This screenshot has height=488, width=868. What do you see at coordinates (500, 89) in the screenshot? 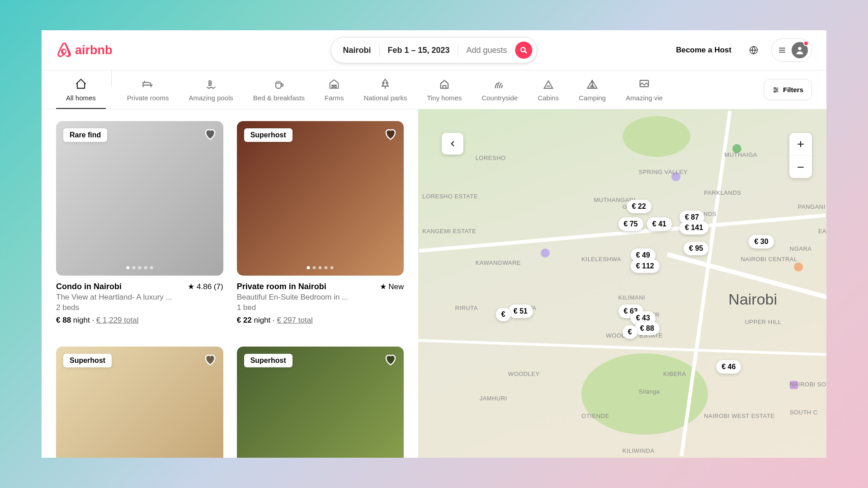
I see `category-countryside: Countryside` at bounding box center [500, 89].